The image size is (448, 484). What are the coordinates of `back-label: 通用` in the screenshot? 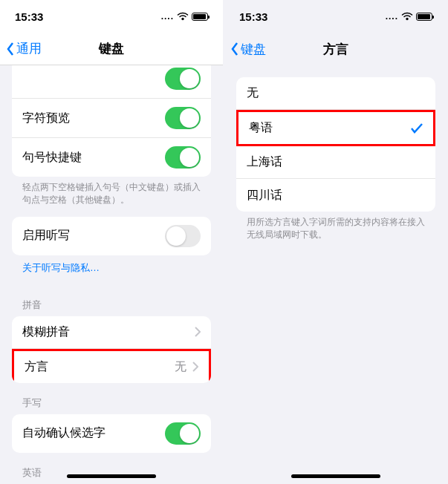 It's located at (29, 49).